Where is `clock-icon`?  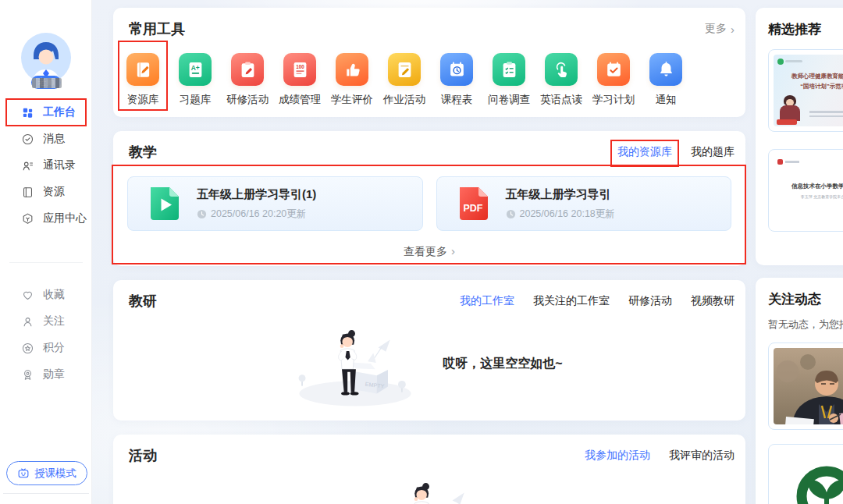
clock-icon is located at coordinates (201, 214).